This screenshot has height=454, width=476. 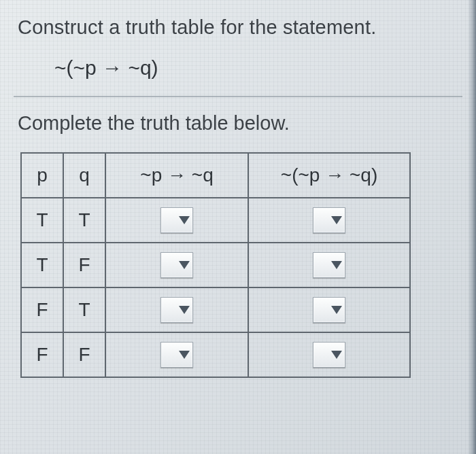 I want to click on dropdown-row3-col3, so click(x=177, y=310).